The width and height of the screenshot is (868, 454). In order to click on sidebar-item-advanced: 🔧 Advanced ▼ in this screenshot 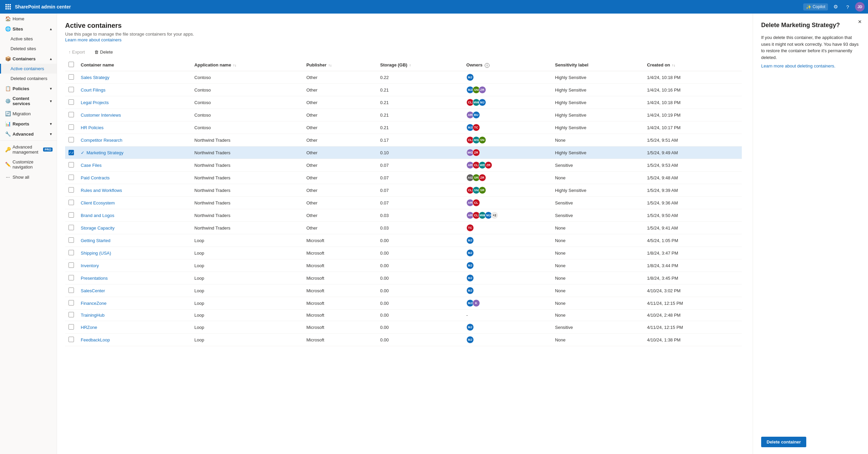, I will do `click(28, 134)`.